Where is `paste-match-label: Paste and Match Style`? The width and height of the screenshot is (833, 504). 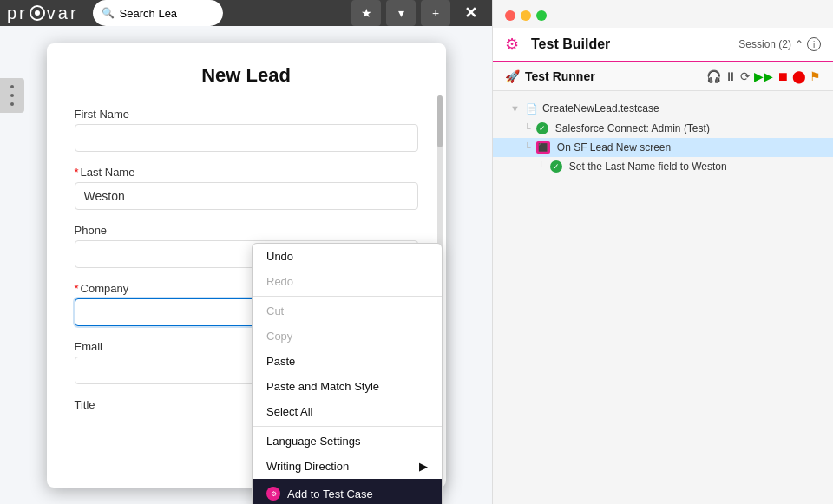
paste-match-label: Paste and Match Style is located at coordinates (323, 387).